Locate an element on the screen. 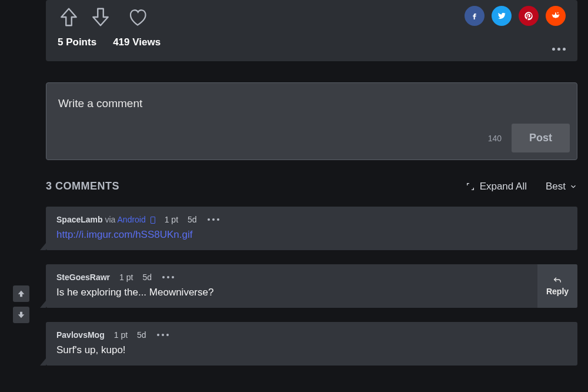 This screenshot has width=588, height=392. comment-downvote-button is located at coordinates (21, 315).